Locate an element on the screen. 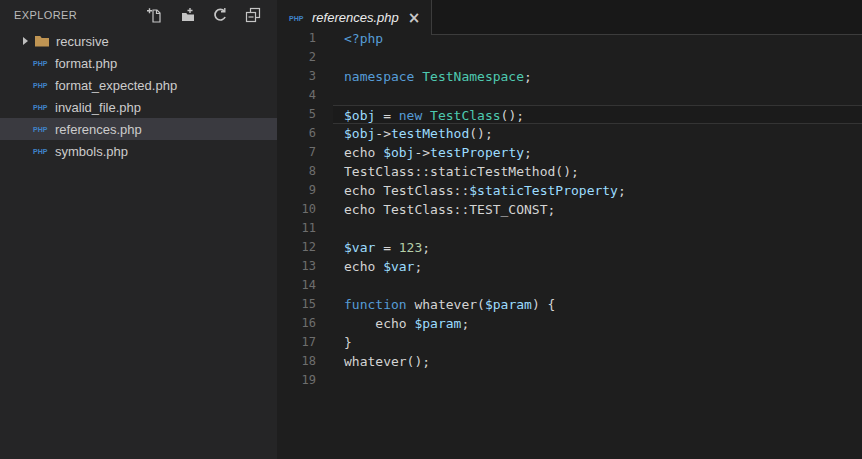  tree-item-label: symbols.php is located at coordinates (92, 152).